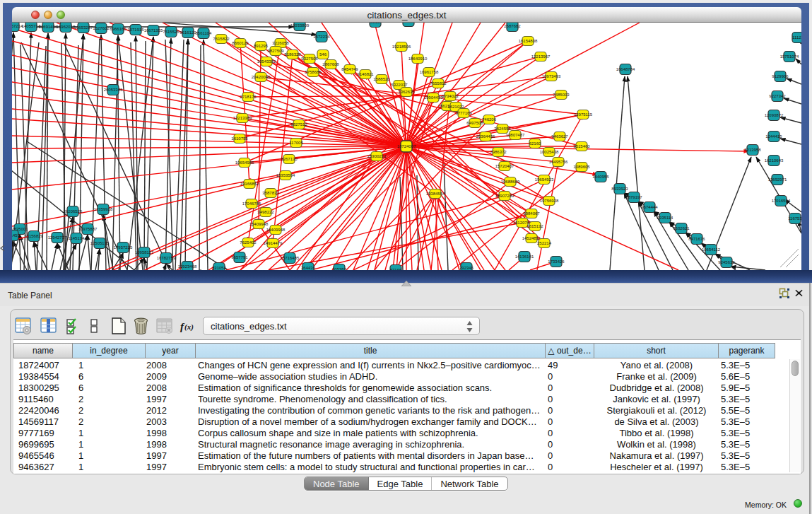  What do you see at coordinates (666, 218) in the screenshot?
I see `svg-text: 2935114` at bounding box center [666, 218].